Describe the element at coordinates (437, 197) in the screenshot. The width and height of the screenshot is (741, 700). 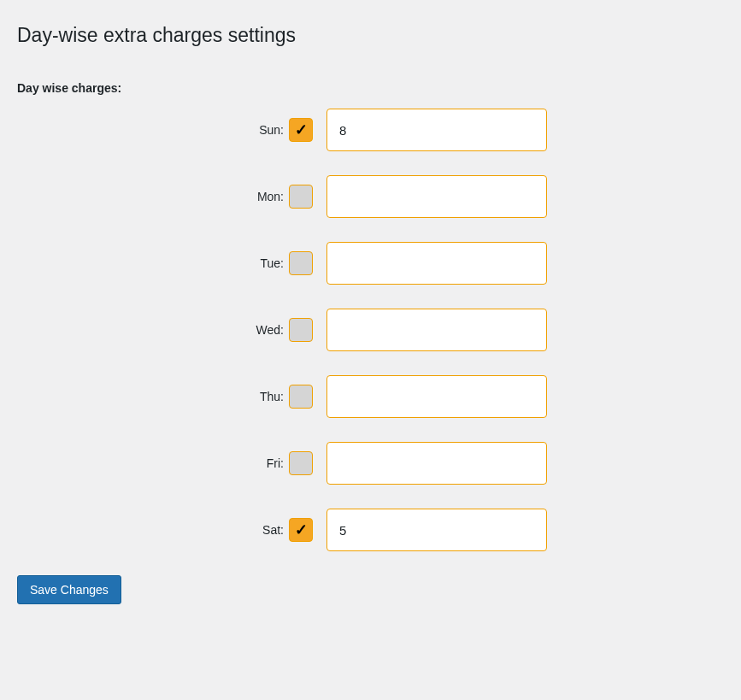
I see `day-charge-input-mon` at that location.